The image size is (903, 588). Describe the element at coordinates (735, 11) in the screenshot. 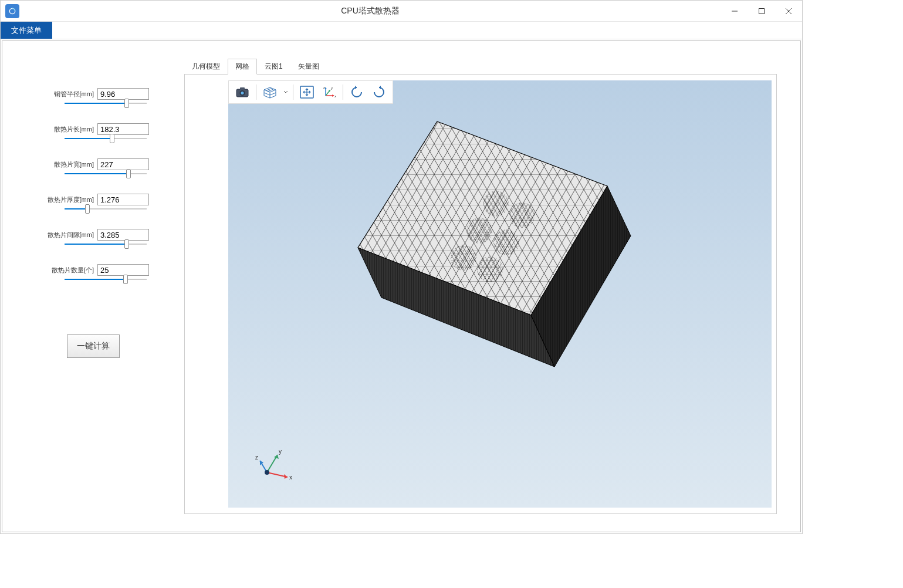

I see `minimize-icon` at that location.